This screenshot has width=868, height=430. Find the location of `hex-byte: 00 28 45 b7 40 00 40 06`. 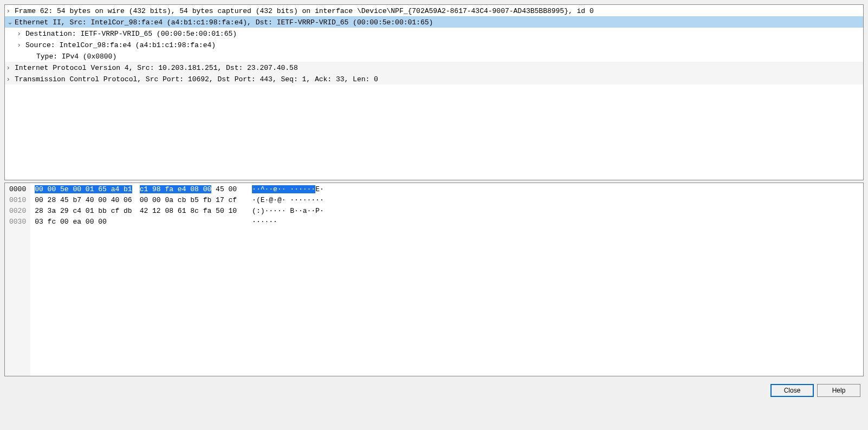

hex-byte: 00 28 45 b7 40 00 40 06 is located at coordinates (83, 200).